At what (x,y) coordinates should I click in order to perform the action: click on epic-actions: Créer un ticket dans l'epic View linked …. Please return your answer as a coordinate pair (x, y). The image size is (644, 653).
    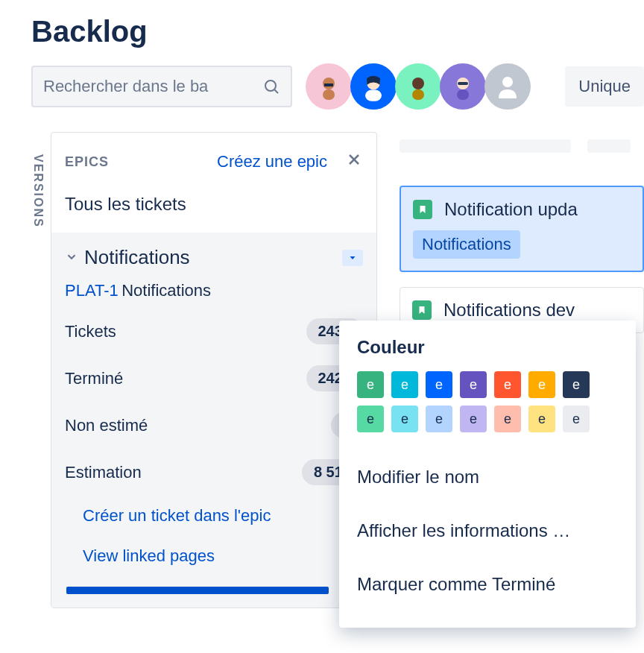
    Looking at the image, I should click on (214, 536).